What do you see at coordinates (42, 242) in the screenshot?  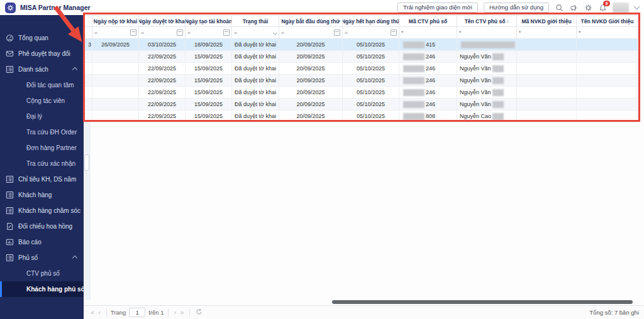 I see `sidebar-item: Báo cáo` at bounding box center [42, 242].